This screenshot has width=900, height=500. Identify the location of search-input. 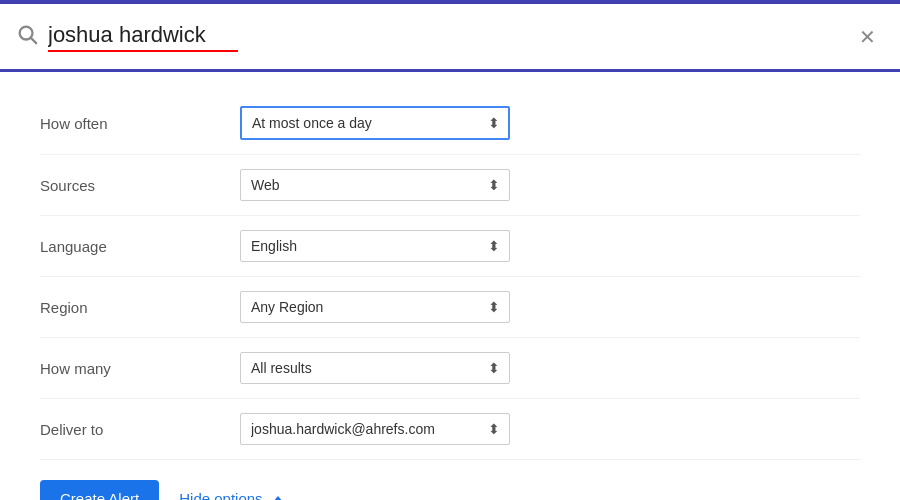
(444, 35).